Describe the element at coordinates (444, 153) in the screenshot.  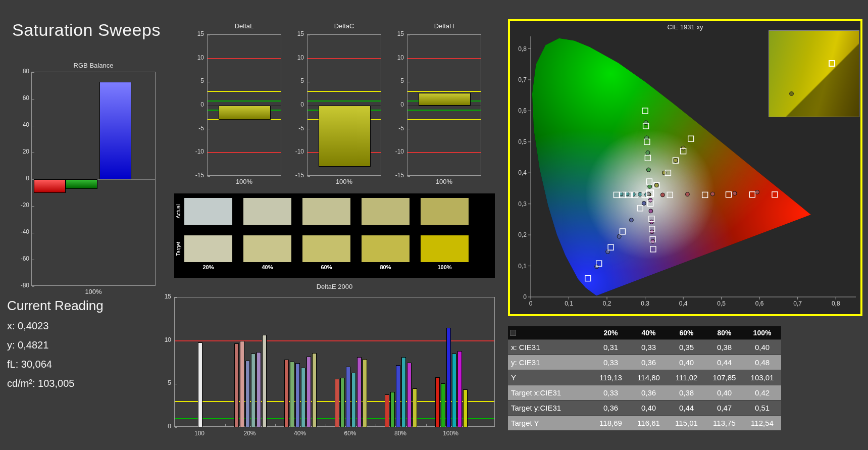
I see `limit-line--10` at that location.